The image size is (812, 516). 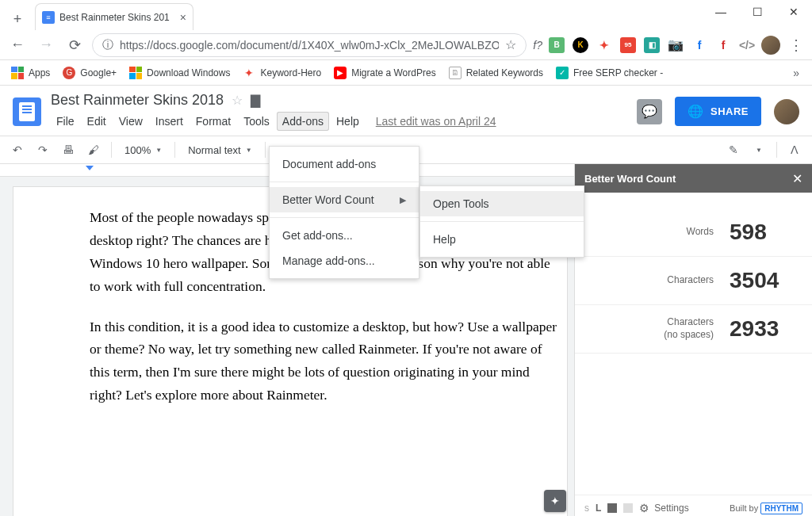 What do you see at coordinates (257, 121) in the screenshot?
I see `menu-tools: Tools` at bounding box center [257, 121].